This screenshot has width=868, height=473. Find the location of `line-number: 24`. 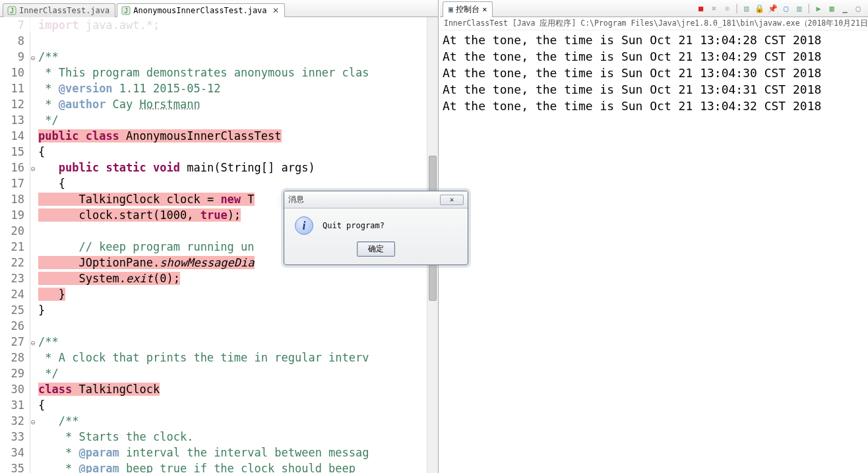

line-number: 24 is located at coordinates (15, 294).